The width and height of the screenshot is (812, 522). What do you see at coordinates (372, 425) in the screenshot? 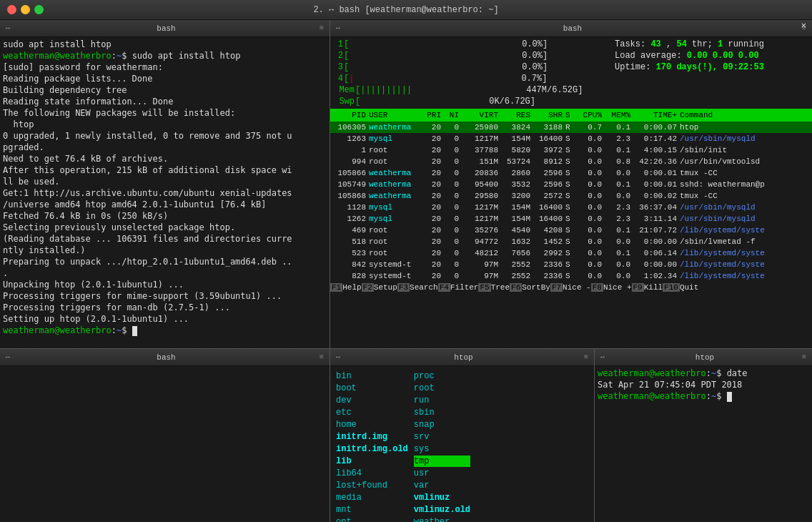
I see `file-item: home` at bounding box center [372, 425].